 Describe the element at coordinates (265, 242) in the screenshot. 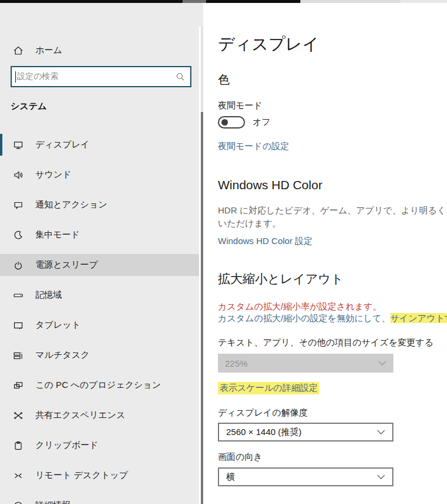

I see `hd-color-settings-link: Windows HD Color 設定` at that location.